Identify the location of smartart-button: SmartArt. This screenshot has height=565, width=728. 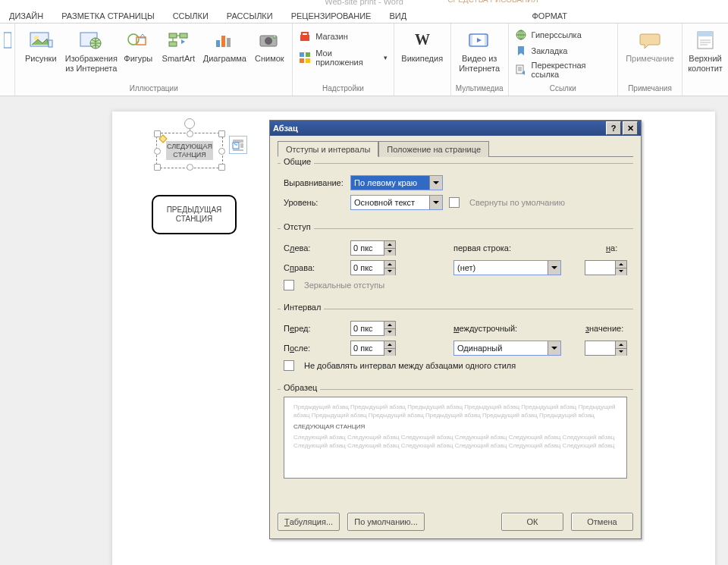
(178, 46).